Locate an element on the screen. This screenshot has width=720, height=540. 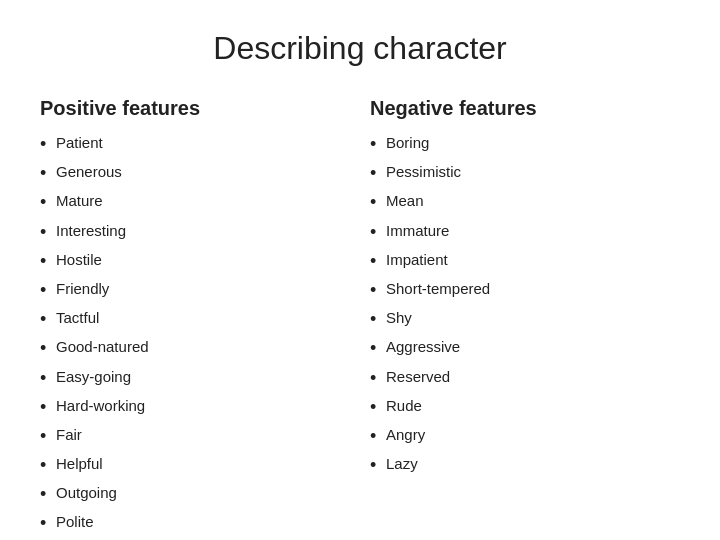
list-item: •Boring is located at coordinates (525, 144).